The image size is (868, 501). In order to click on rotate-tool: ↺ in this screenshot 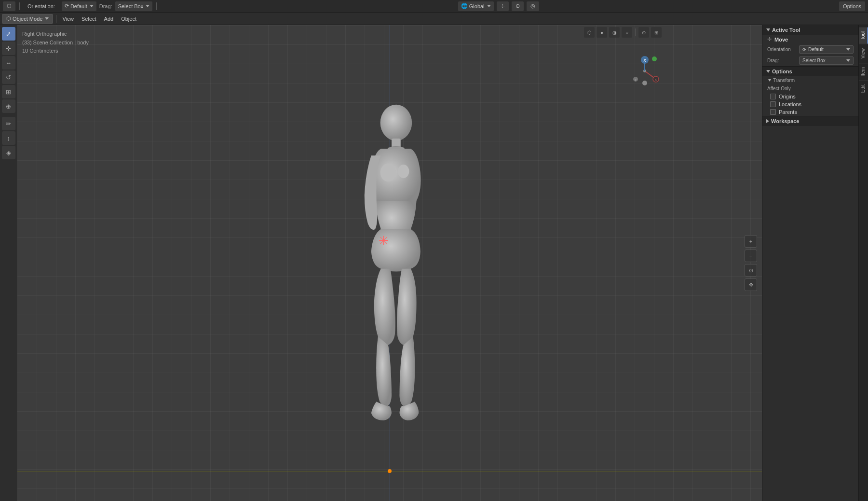, I will do `click(9, 77)`.